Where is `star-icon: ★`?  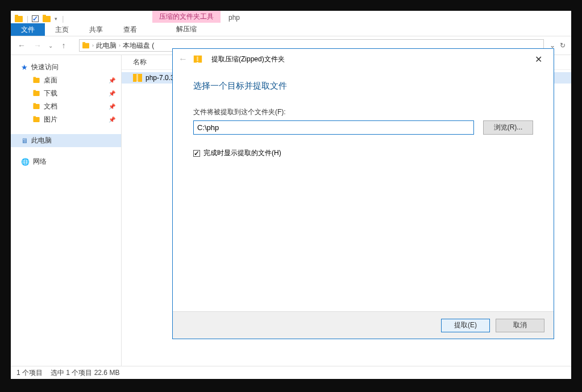
star-icon: ★ is located at coordinates (24, 67).